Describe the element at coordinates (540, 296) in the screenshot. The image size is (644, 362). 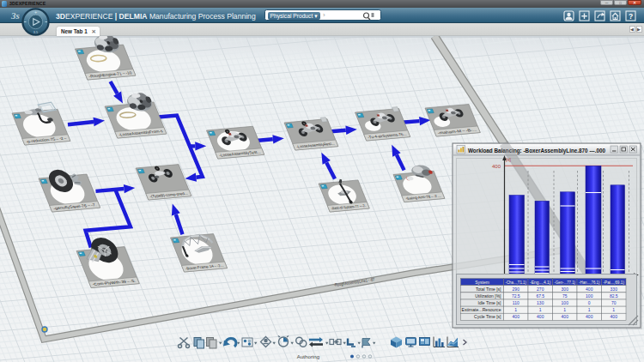
I see `svg-text: 67.5` at that location.